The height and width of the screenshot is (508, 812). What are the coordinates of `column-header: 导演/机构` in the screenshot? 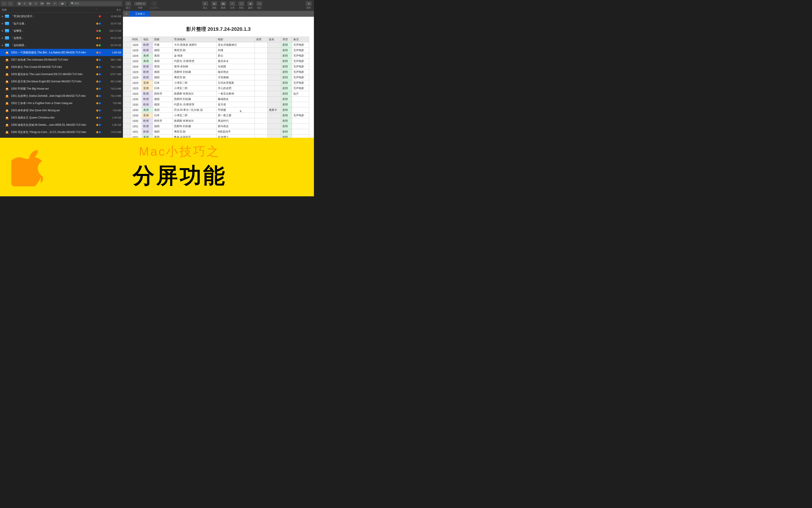 It's located at (194, 40).